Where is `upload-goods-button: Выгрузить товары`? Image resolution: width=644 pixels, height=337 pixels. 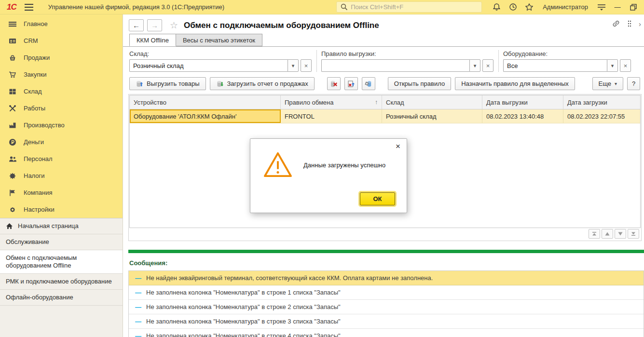
upload-goods-button: Выгрузить товары is located at coordinates (168, 84).